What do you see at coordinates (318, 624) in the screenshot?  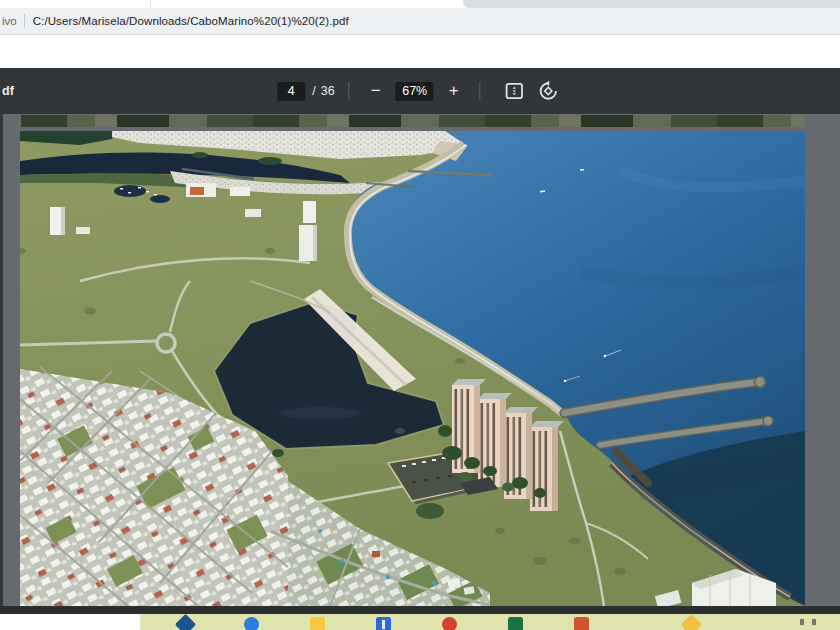 I see `folder-icon` at bounding box center [318, 624].